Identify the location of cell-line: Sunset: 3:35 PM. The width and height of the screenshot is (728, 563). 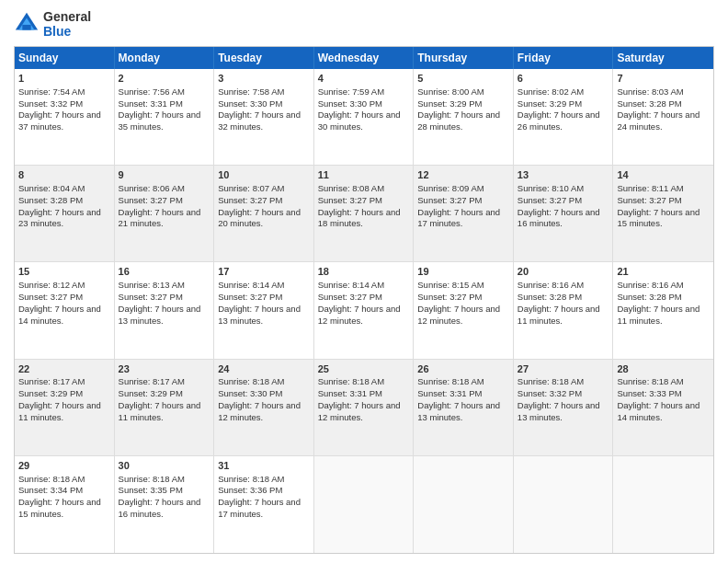
(165, 491).